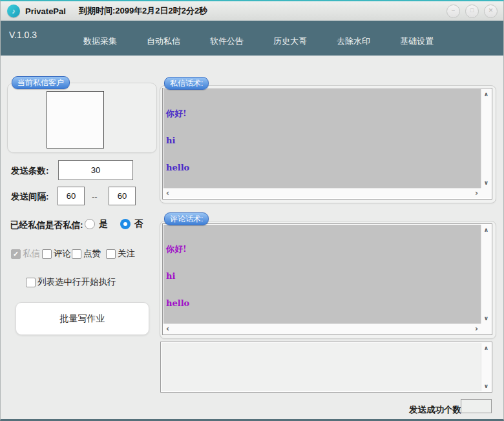 The image size is (504, 421). I want to click on tab-software-notice: 软件公告, so click(227, 41).